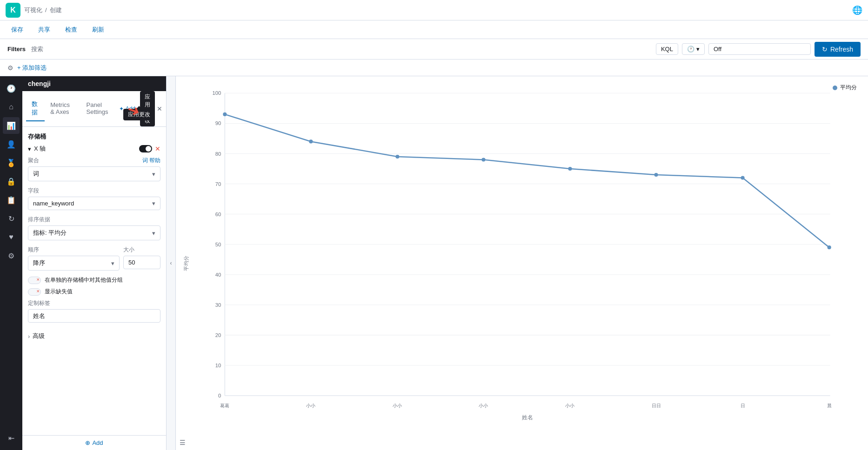  I want to click on off-input, so click(760, 49).